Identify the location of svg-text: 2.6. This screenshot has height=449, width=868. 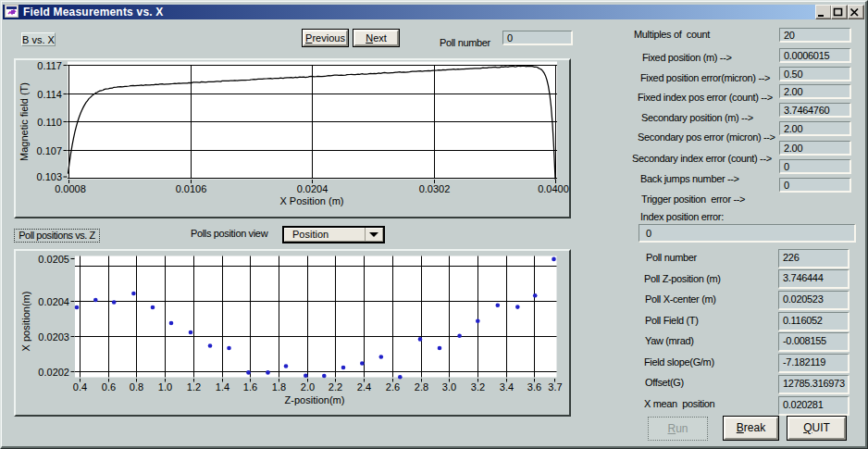
(392, 387).